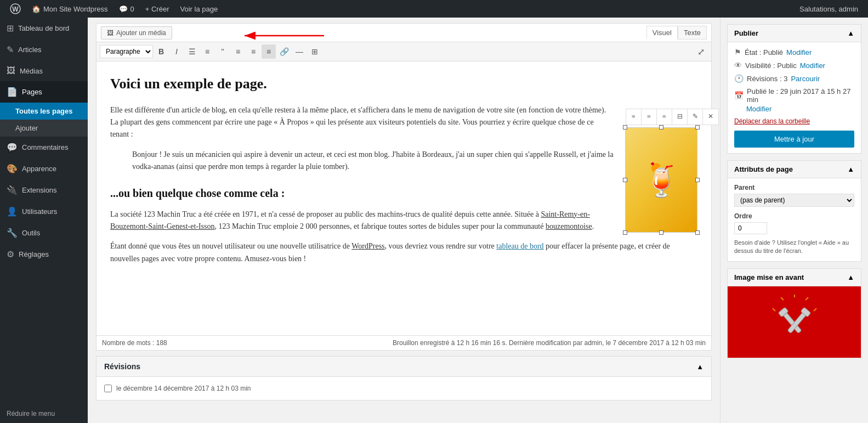  What do you see at coordinates (157, 9) in the screenshot?
I see `create-link: + Créer` at bounding box center [157, 9].